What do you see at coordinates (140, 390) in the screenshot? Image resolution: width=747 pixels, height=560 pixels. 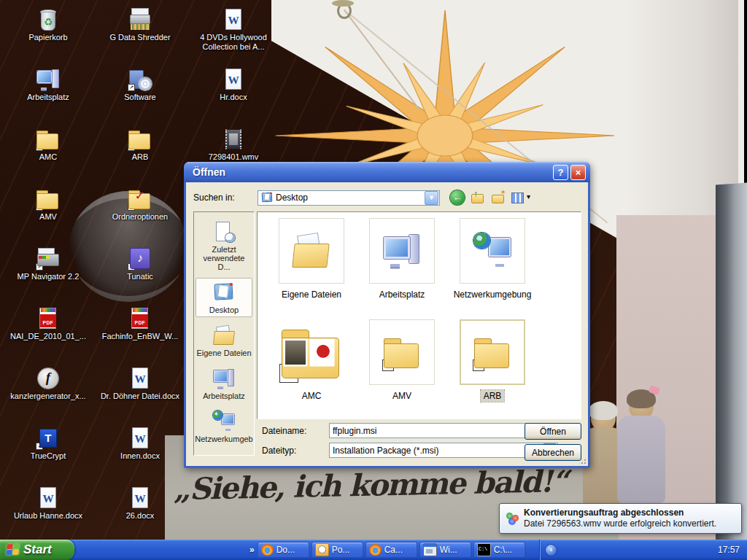 I see `desktop-icon: Dr. Döhner Datei.docx` at bounding box center [140, 390].